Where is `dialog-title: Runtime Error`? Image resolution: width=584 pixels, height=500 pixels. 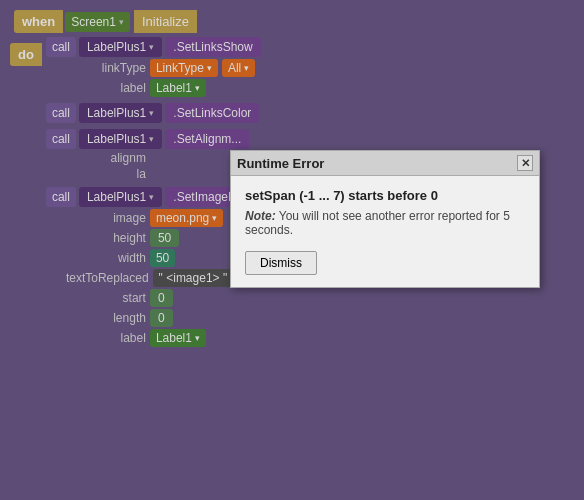 dialog-title: Runtime Error is located at coordinates (280, 164).